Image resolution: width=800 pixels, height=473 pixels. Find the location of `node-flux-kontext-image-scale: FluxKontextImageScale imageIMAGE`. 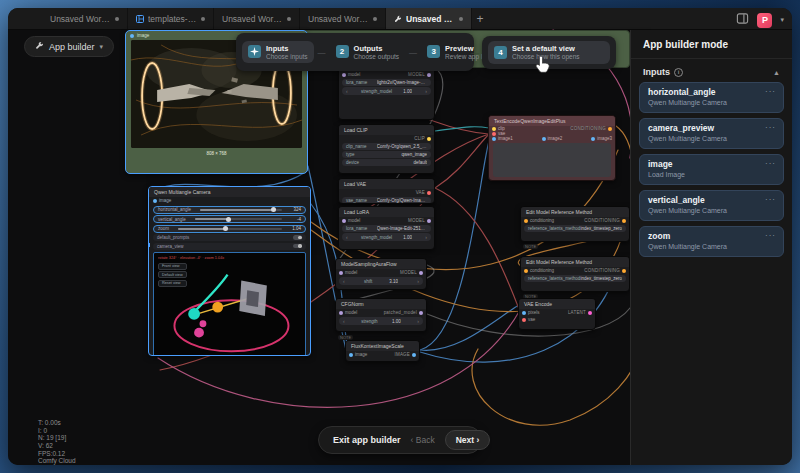

node-flux-kontext-image-scale: FluxKontextImageScale imageIMAGE is located at coordinates (382, 351).